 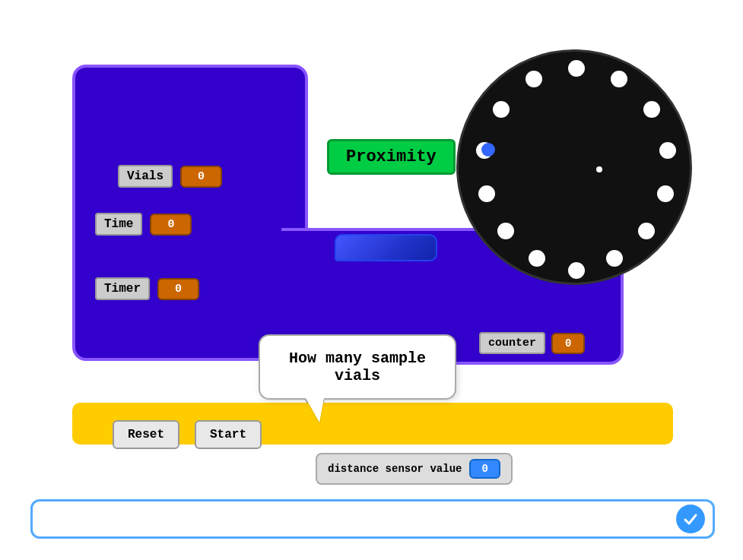 I want to click on timer-row: Timer 0, so click(x=148, y=289).